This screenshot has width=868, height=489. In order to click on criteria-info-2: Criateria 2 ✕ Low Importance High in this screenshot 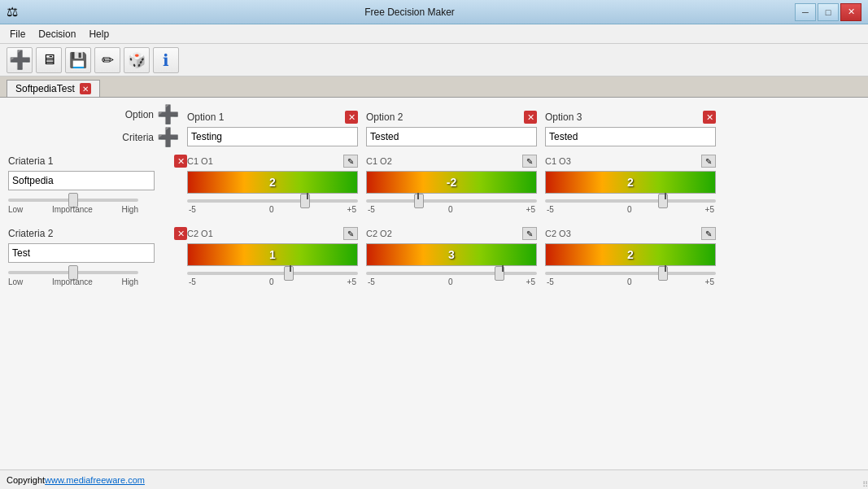, I will do `click(98, 257)`.